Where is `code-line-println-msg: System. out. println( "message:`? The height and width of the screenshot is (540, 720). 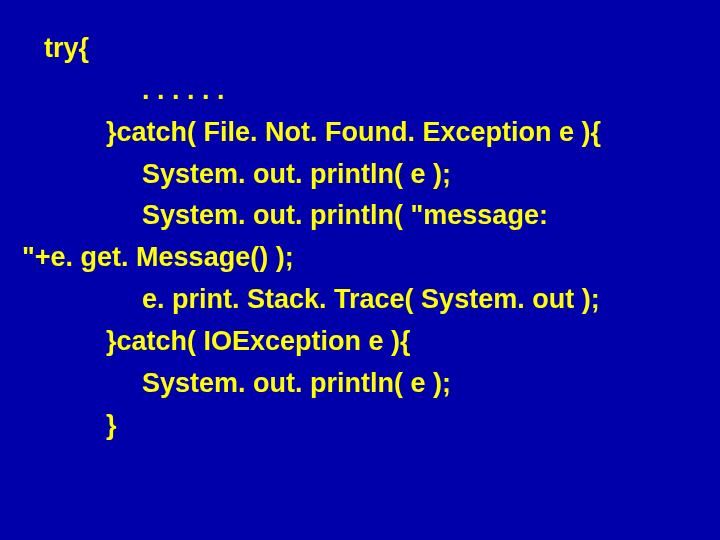
code-line-println-msg: System. out. println( "message: is located at coordinates (360, 216).